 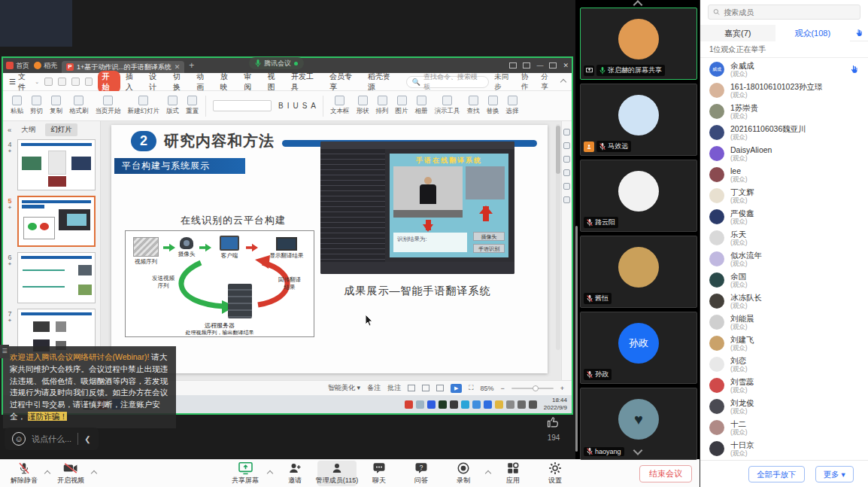 What do you see at coordinates (859, 33) in the screenshot?
I see `raised-hands-tab` at bounding box center [859, 33].